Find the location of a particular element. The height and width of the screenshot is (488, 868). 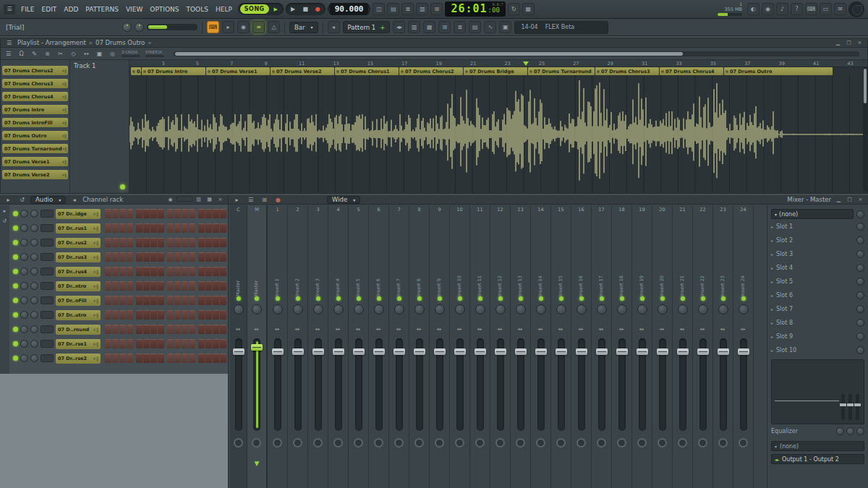

side-detach-icon: ▸ is located at coordinates (4, 211).